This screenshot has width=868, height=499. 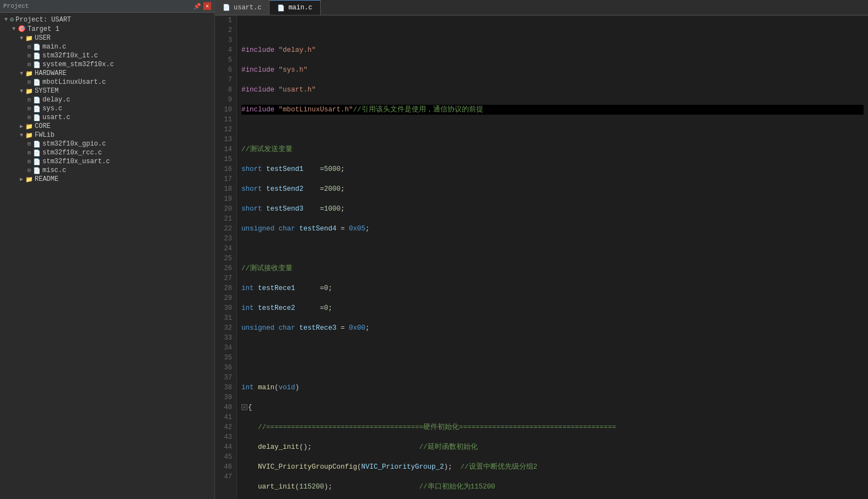 What do you see at coordinates (78, 65) in the screenshot?
I see `file-label: system_stm32f10x.c` at bounding box center [78, 65].